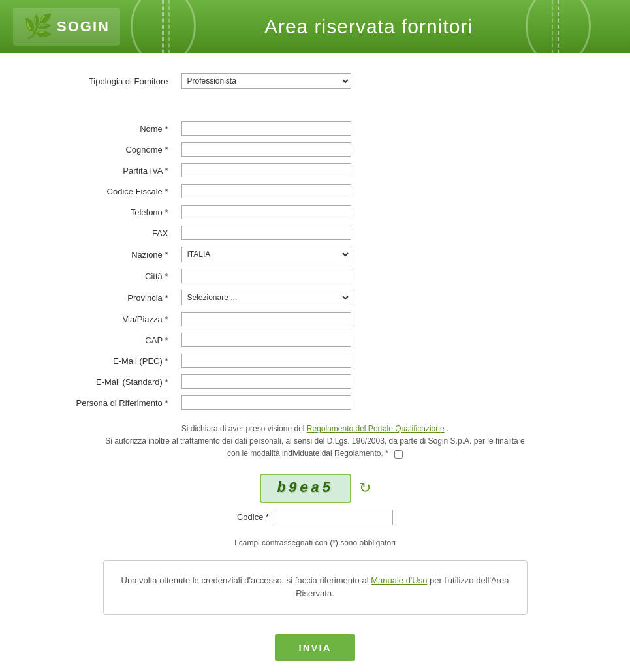 The height and width of the screenshot is (672, 630). Describe the element at coordinates (116, 298) in the screenshot. I see `provincia-label: Provincia *` at that location.